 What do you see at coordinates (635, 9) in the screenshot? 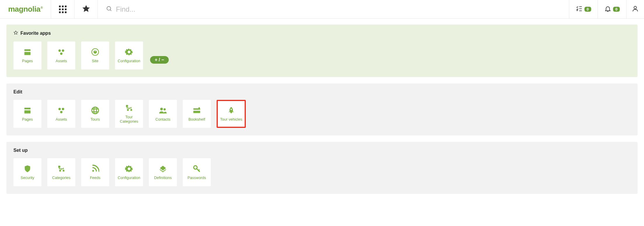
I see `user-button` at bounding box center [635, 9].